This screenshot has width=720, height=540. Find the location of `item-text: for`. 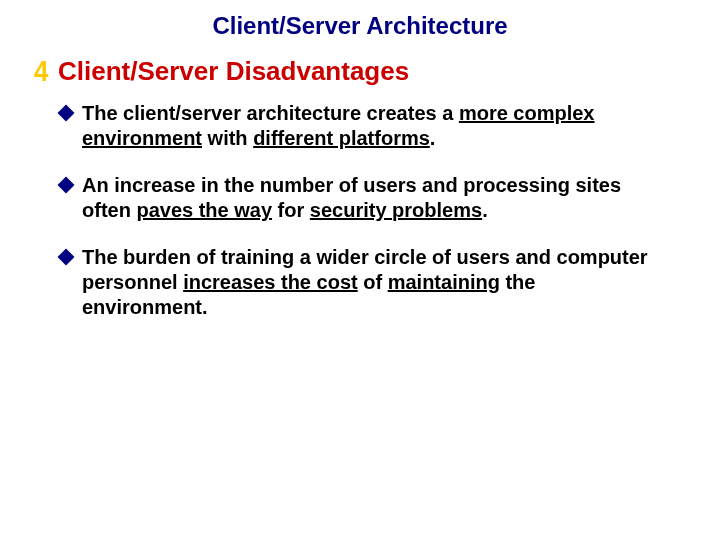

item-text: for is located at coordinates (291, 210).